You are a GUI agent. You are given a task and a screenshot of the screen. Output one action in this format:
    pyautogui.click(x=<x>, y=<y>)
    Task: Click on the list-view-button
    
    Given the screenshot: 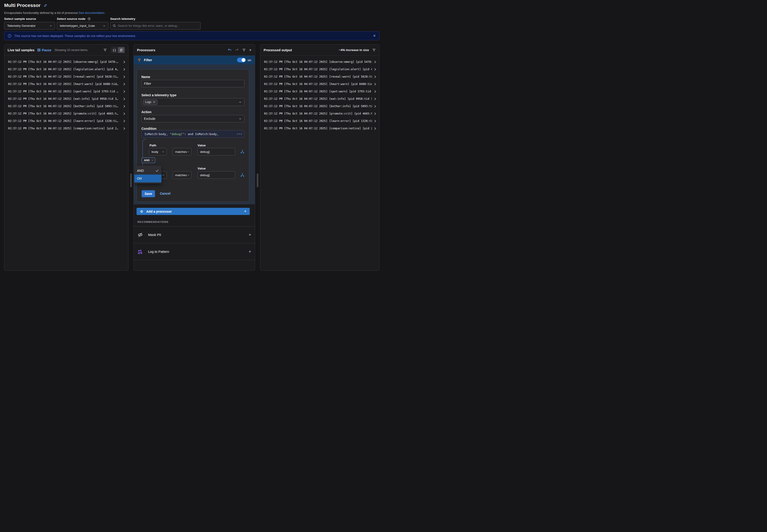 What is the action you would take?
    pyautogui.click(x=121, y=50)
    